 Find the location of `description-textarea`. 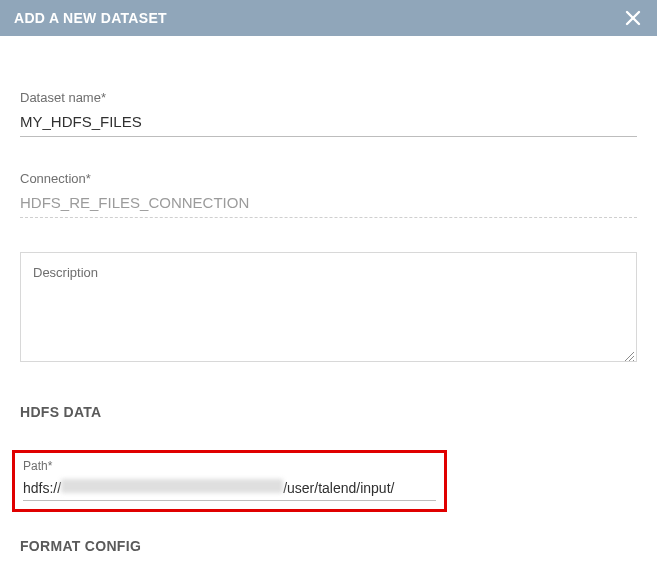

description-textarea is located at coordinates (328, 316).